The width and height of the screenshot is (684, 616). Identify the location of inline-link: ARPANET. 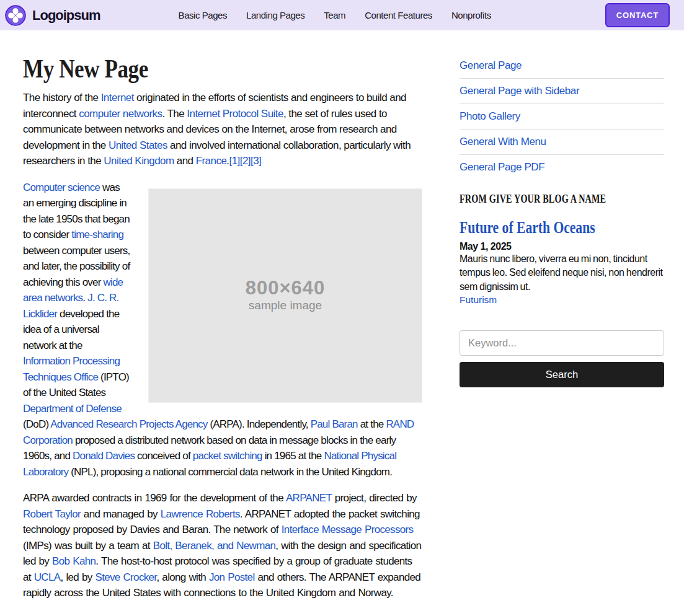
(309, 498).